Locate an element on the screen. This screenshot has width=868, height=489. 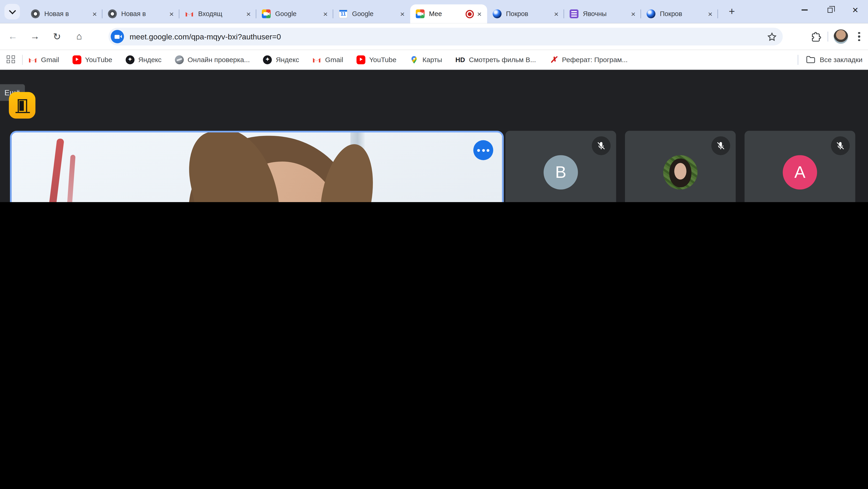
browser-menu-icon is located at coordinates (859, 36).